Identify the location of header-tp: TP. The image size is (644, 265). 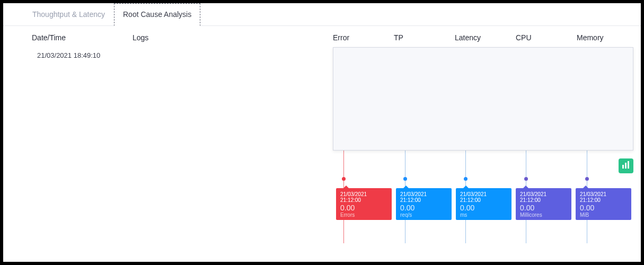
(424, 38).